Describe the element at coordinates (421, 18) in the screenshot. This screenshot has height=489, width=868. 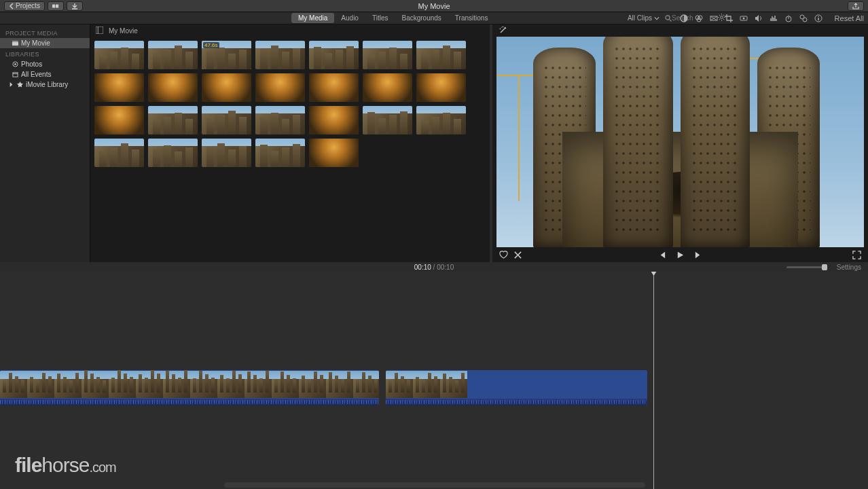
I see `tab-backgrounds: Backgrounds` at that location.